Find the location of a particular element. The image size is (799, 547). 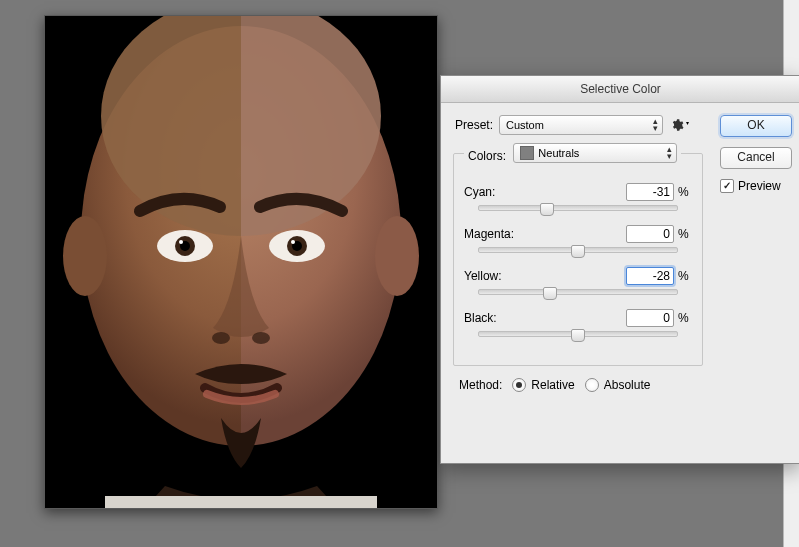

preview-checkbox: ✓ Preview is located at coordinates (755, 186).